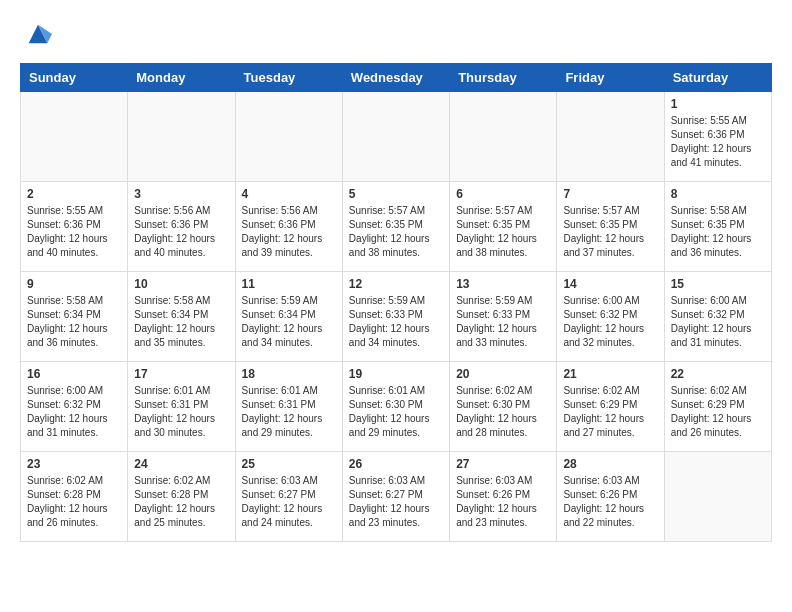 The height and width of the screenshot is (612, 792). What do you see at coordinates (289, 374) in the screenshot?
I see `day-number: 18` at bounding box center [289, 374].